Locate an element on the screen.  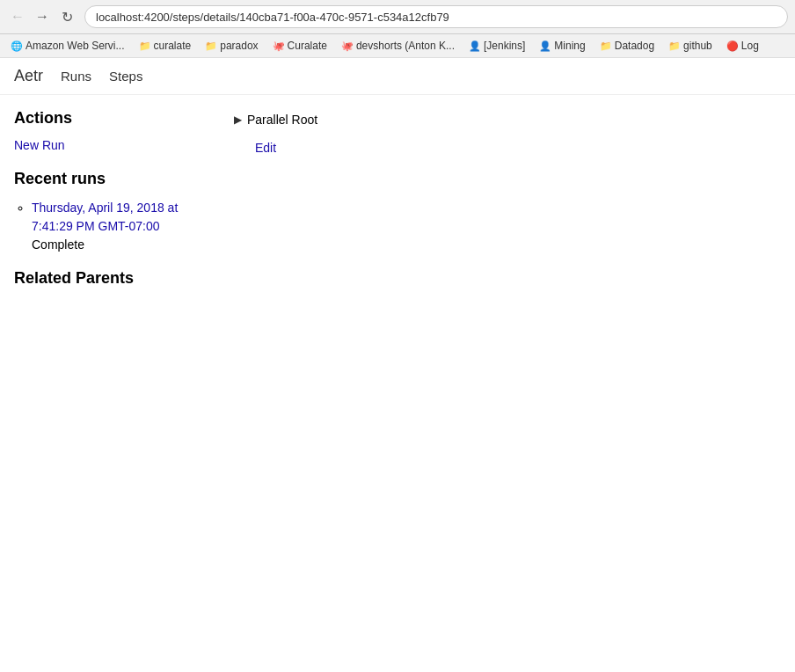
bookmark-paradox: 📁 paradox is located at coordinates (231, 46).